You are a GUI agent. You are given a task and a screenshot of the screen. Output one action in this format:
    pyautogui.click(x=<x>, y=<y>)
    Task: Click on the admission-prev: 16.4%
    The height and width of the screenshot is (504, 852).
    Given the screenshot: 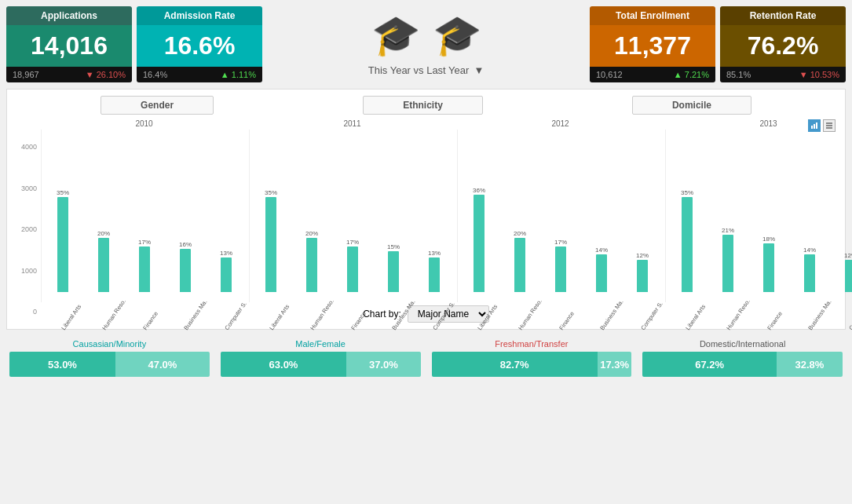 What is the action you would take?
    pyautogui.click(x=155, y=75)
    